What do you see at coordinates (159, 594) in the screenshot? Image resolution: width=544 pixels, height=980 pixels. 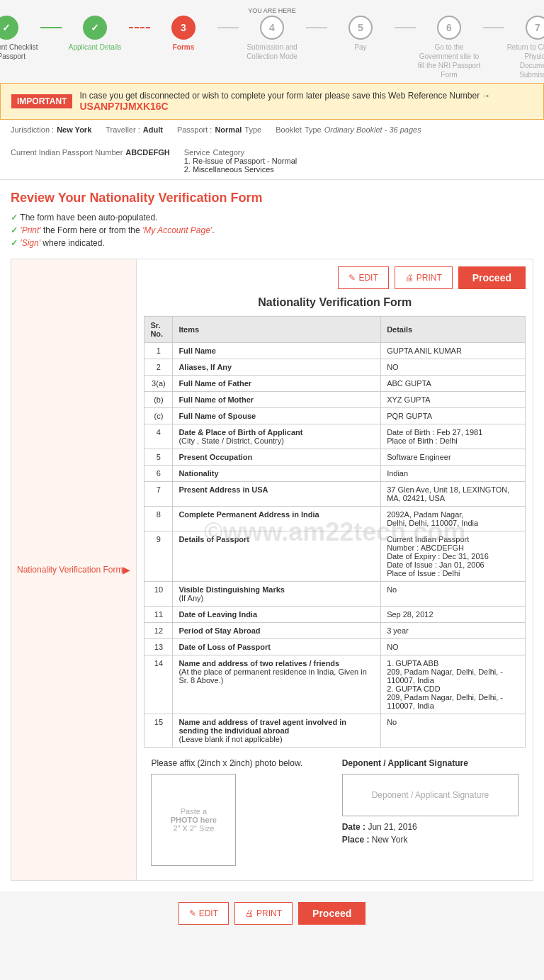 I see `row-sr: 10` at bounding box center [159, 594].